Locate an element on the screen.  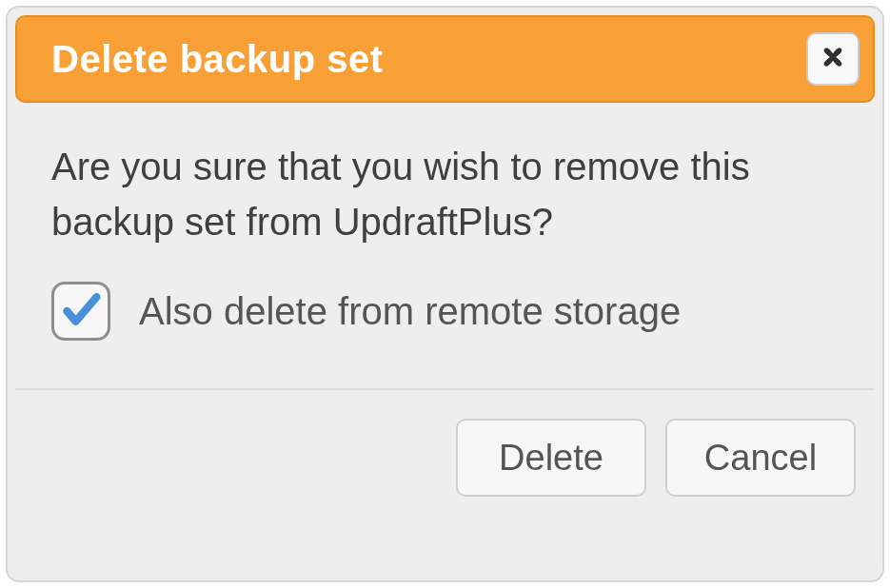
dialog-title: Delete backup set is located at coordinates (217, 59).